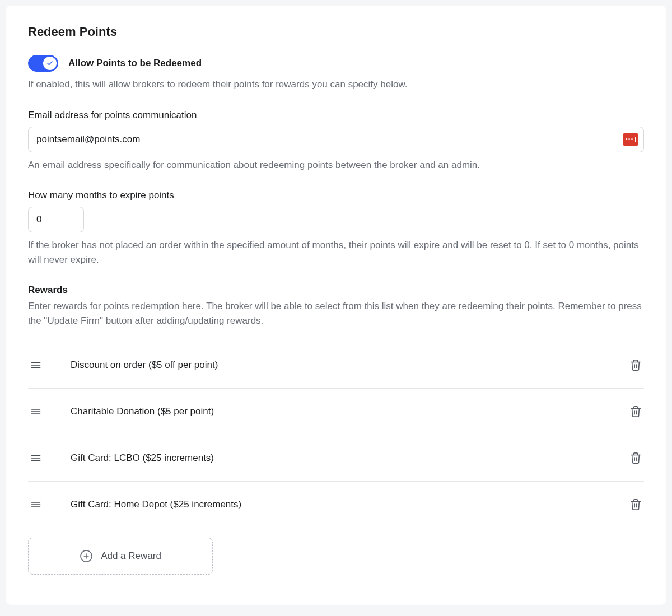 The width and height of the screenshot is (672, 616). I want to click on check-icon, so click(50, 63).